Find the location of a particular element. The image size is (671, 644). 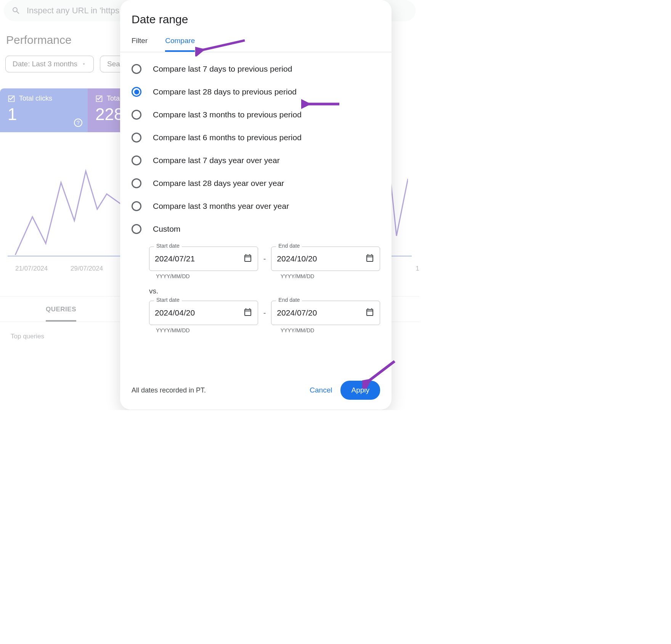

compare-option-label: Custom is located at coordinates (167, 229).